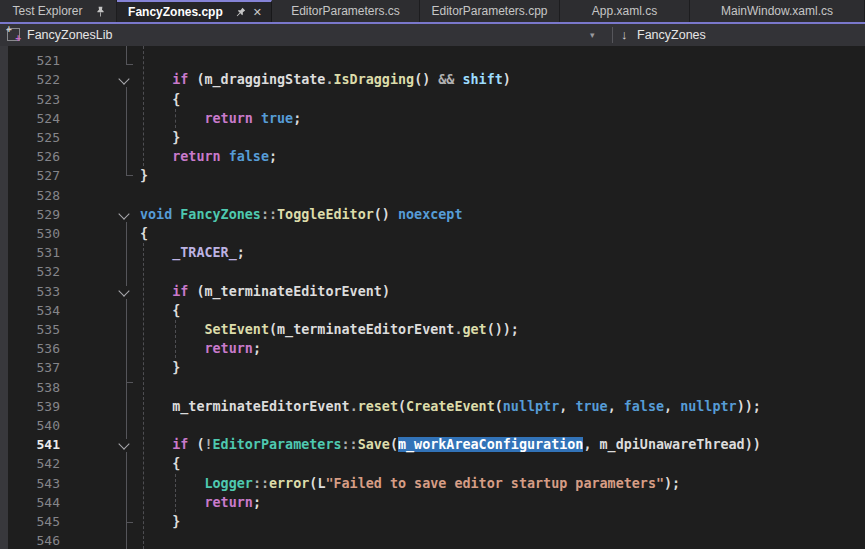  I want to click on outline-margin-line, so click(126, 386).